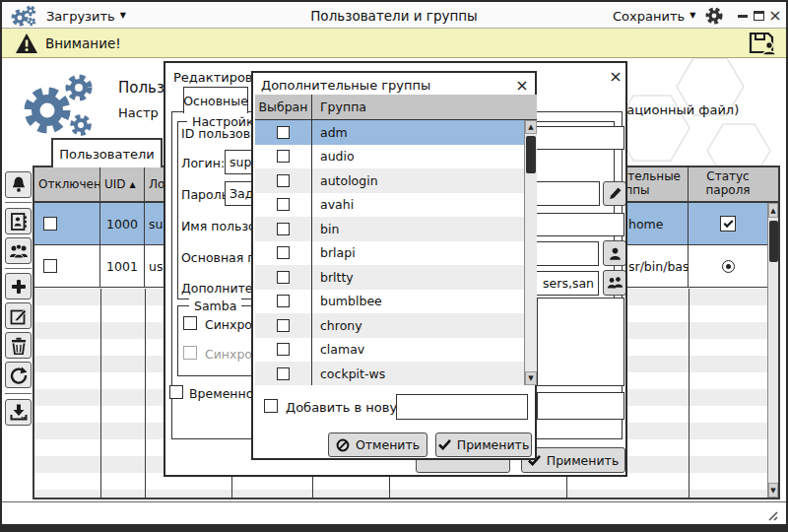 Image resolution: width=788 pixels, height=532 pixels. Describe the element at coordinates (390, 229) in the screenshot. I see `group-row: bin` at that location.